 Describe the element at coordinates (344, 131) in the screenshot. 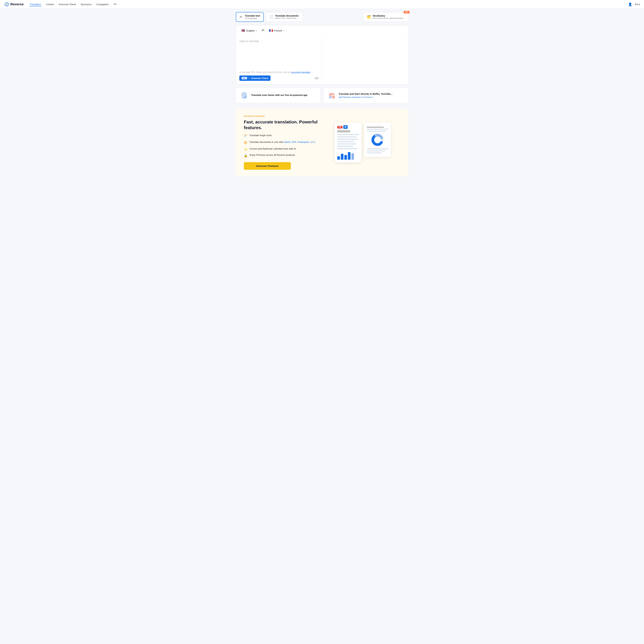

I see `doc-title-line` at that location.